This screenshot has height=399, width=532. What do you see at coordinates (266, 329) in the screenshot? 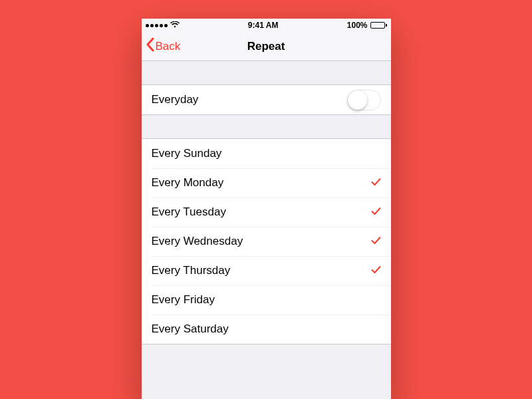
I see `row-day: Every Saturday` at bounding box center [266, 329].